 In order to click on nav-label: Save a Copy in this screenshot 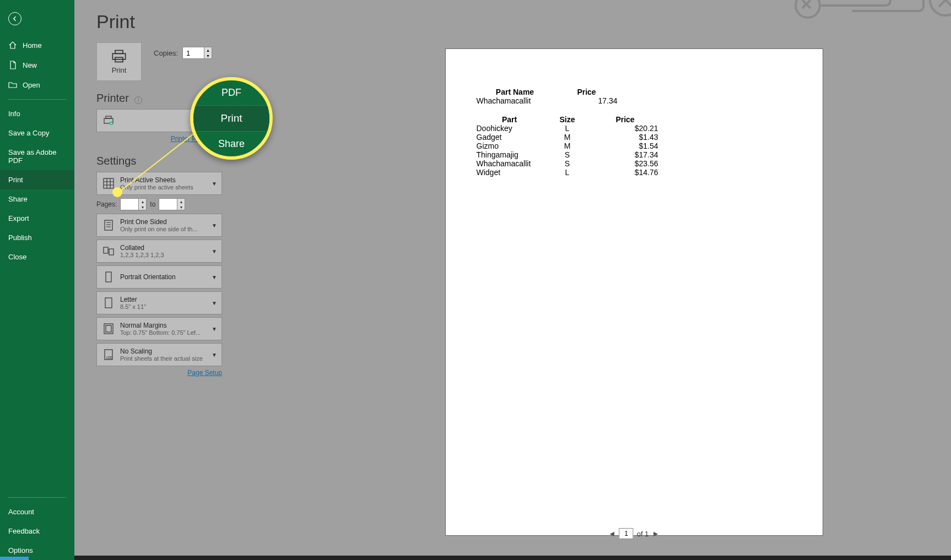, I will do `click(29, 133)`.